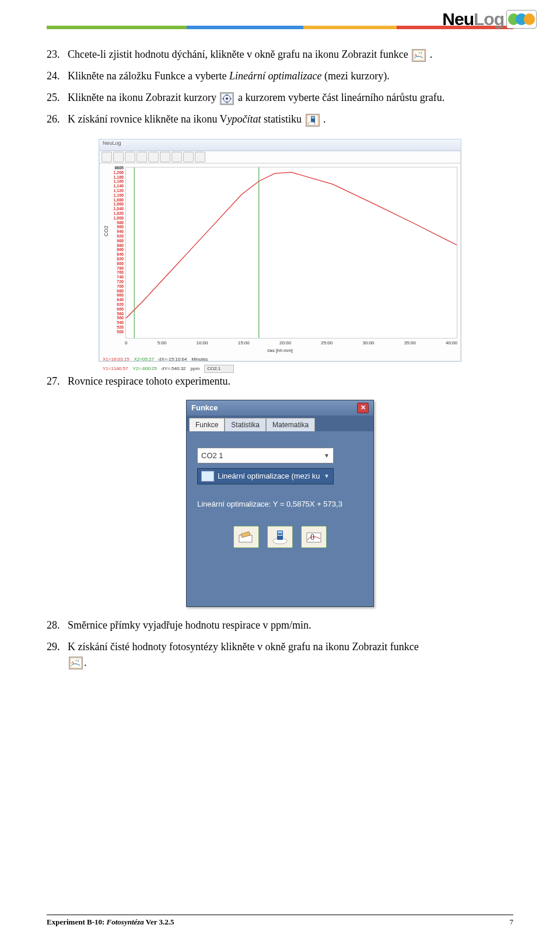 Image resolution: width=560 pixels, height=942 pixels. I want to click on step-23: 23. Chcete-li zjistit hodnotu dýchání, k…, so click(280, 55).